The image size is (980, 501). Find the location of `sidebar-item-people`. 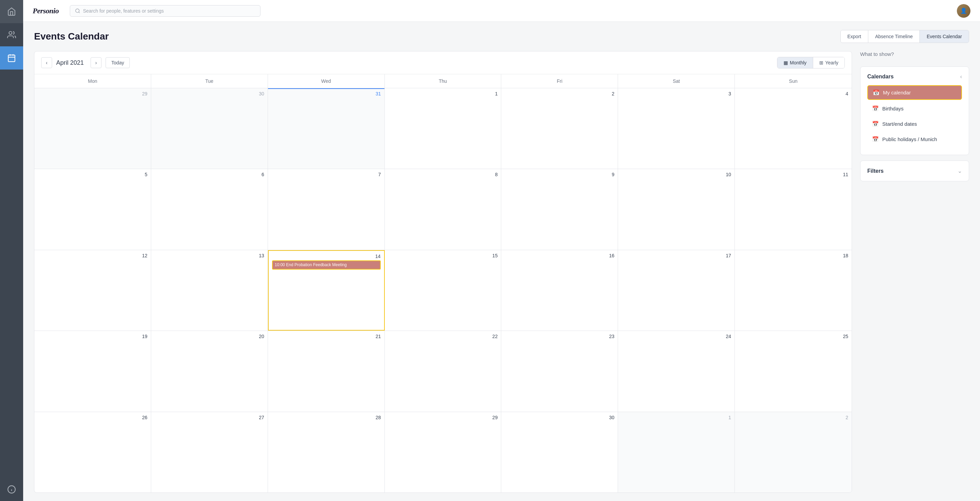

sidebar-item-people is located at coordinates (11, 35).